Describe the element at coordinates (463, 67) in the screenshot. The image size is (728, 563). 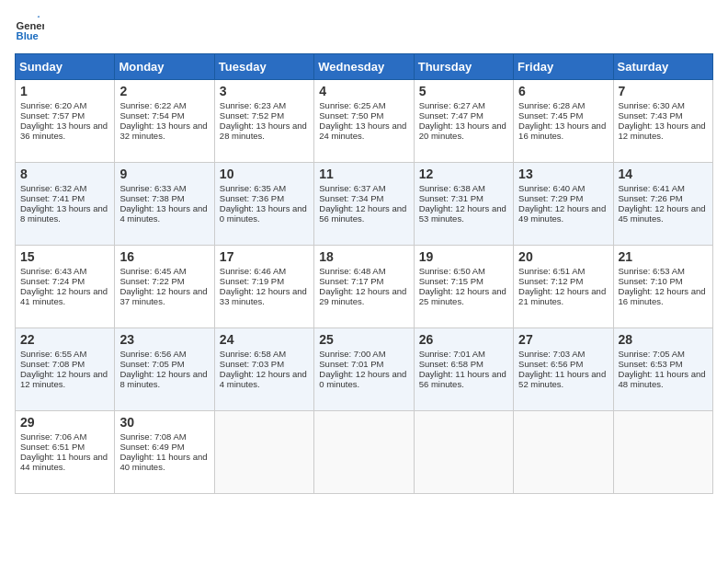
I see `day-header-thursday: Thursday` at that location.